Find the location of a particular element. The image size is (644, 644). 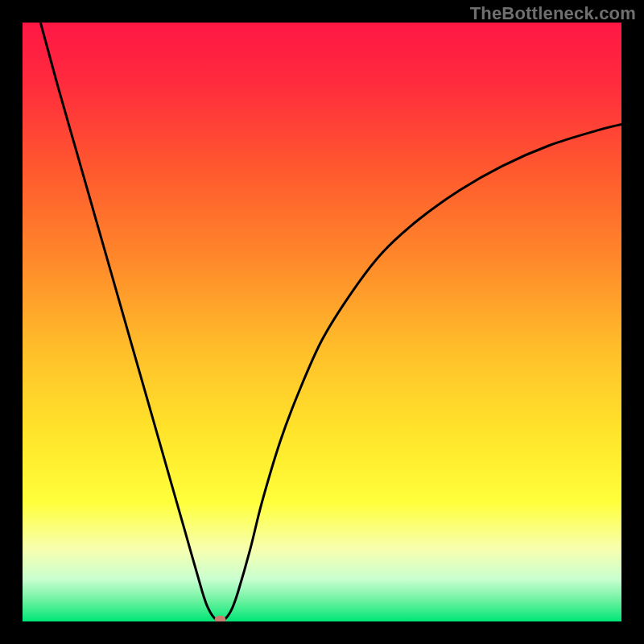

watermark-text: TheBottleneck.com is located at coordinates (553, 14).